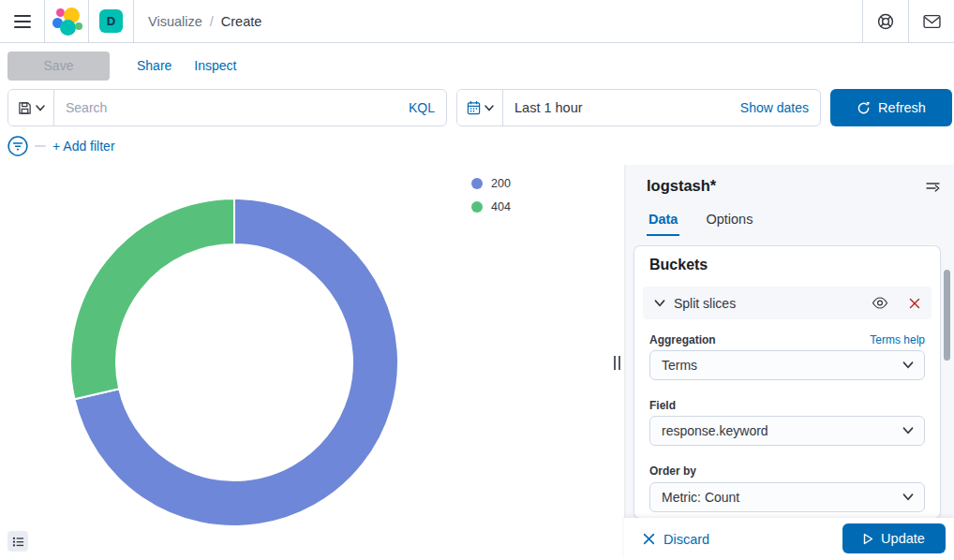 The image size is (954, 560). Describe the element at coordinates (231, 108) in the screenshot. I see `search-input` at that location.